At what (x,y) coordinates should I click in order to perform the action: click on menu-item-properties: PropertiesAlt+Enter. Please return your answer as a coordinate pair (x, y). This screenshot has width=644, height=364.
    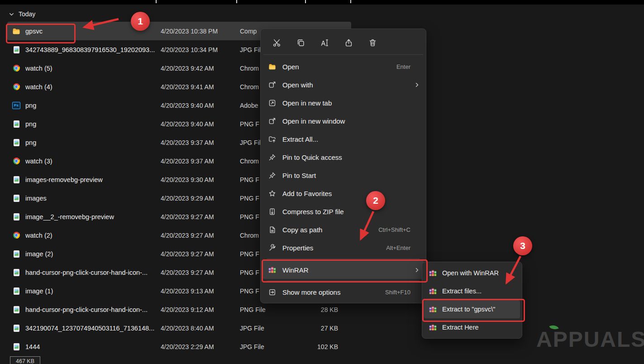
    Looking at the image, I should click on (343, 248).